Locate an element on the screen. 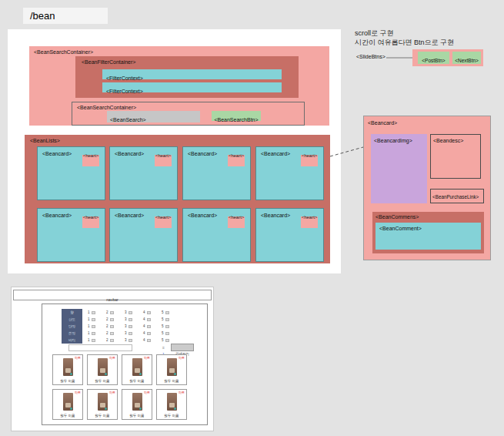 The width and height of the screenshot is (504, 436). bean-search-inner-label: <BeanSearchContainer> is located at coordinates (106, 108).